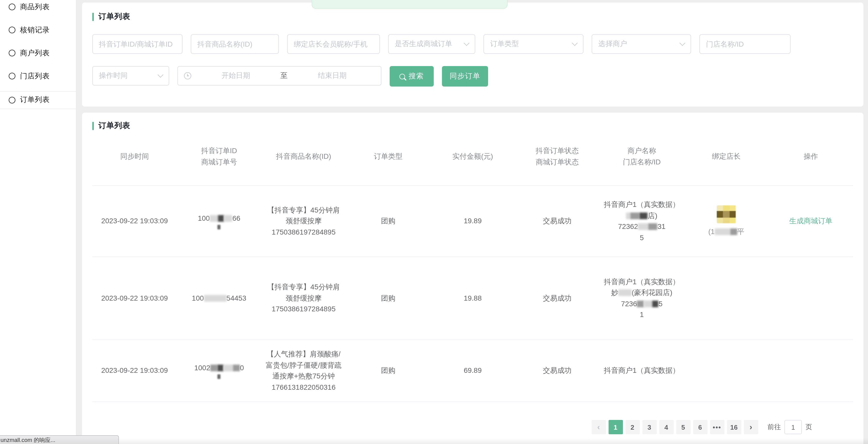 This screenshot has width=868, height=444. What do you see at coordinates (412, 76) in the screenshot?
I see `search-button: 搜索` at bounding box center [412, 76].